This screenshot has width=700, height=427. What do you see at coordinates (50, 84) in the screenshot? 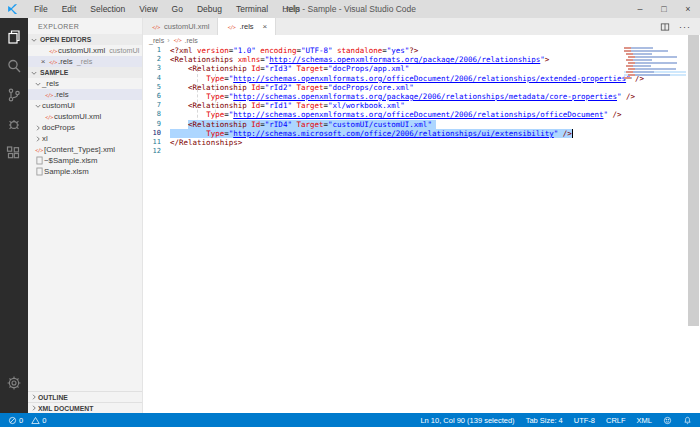
I see `tree-item-label: _rels` at bounding box center [50, 84].